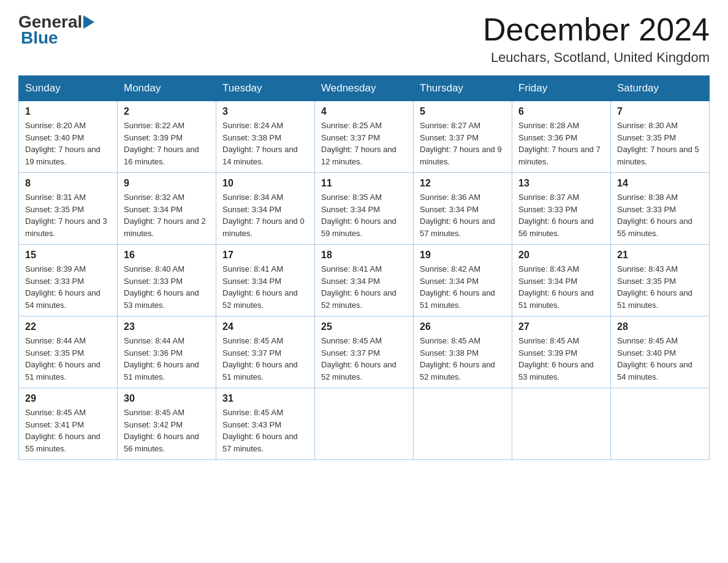 The height and width of the screenshot is (563, 728). Describe the element at coordinates (661, 137) in the screenshot. I see `calendar-cell: 7 Sunrise: 8:30 AMSunset: 3:35 PMDayligh…` at that location.